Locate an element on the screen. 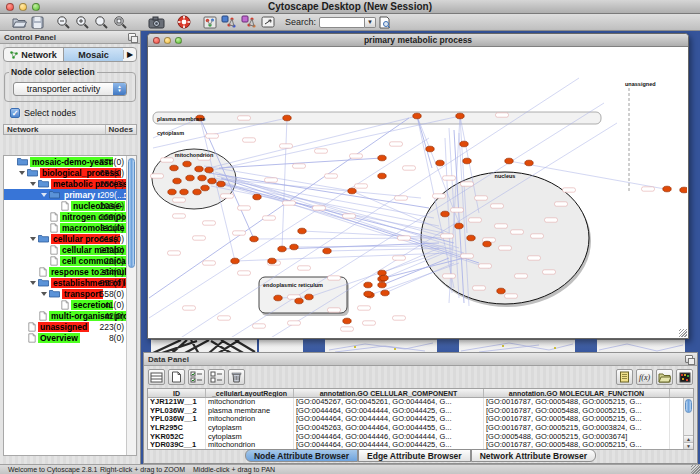 This screenshot has height=474, width=700. search-dropdown-arrow-icon: ▼ is located at coordinates (370, 22).